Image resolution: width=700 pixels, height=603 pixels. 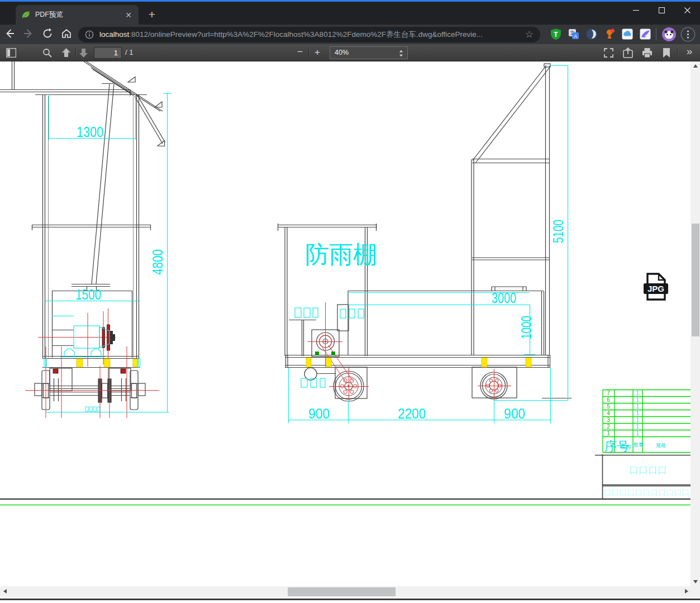 I want to click on open-file-button, so click(x=628, y=53).